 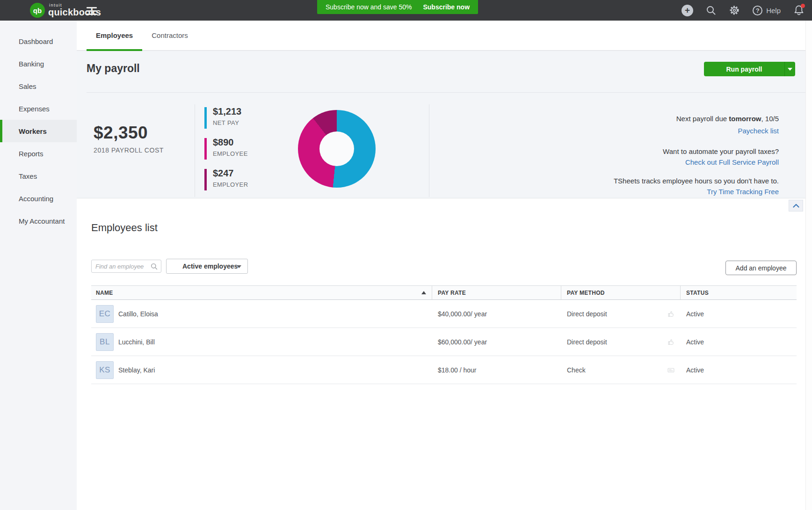 What do you see at coordinates (621, 370) in the screenshot?
I see `pay-method-cell: Check` at bounding box center [621, 370].